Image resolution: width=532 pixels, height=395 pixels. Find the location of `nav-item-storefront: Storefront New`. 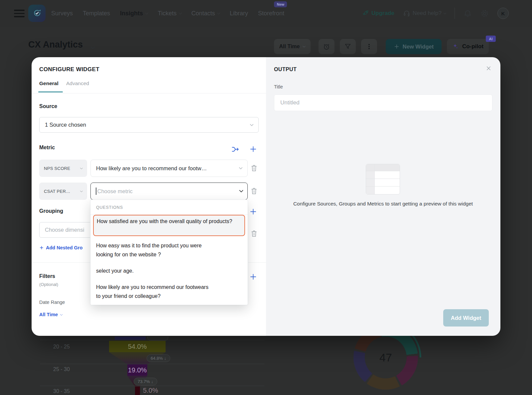

nav-item-storefront: Storefront New is located at coordinates (271, 13).